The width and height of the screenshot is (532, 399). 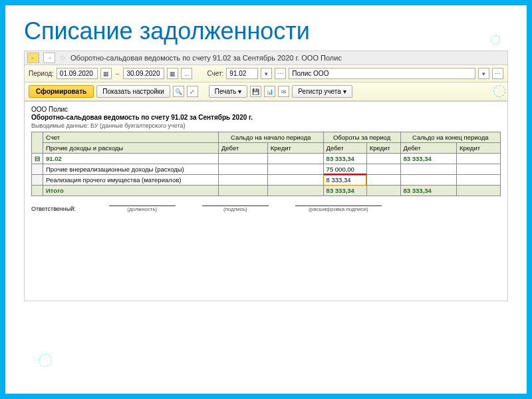 What do you see at coordinates (178, 92) in the screenshot?
I see `search-icon: 🔍` at bounding box center [178, 92].